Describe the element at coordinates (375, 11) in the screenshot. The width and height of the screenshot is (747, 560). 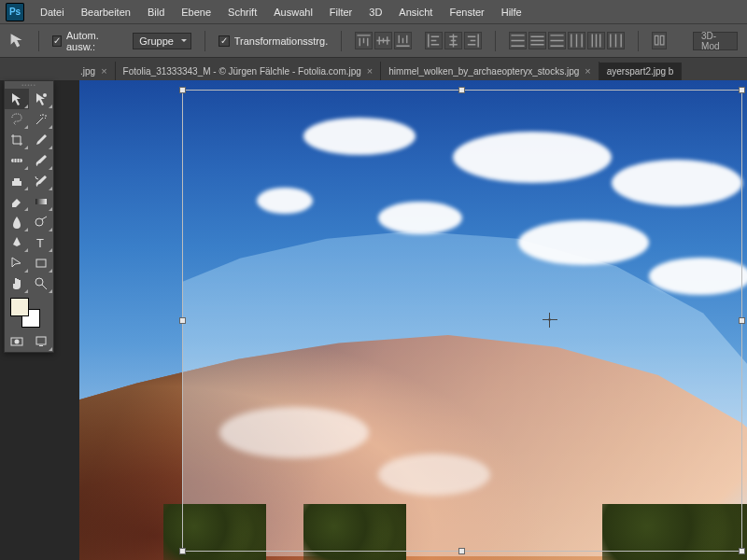
I see `menu-3d: 3D` at that location.